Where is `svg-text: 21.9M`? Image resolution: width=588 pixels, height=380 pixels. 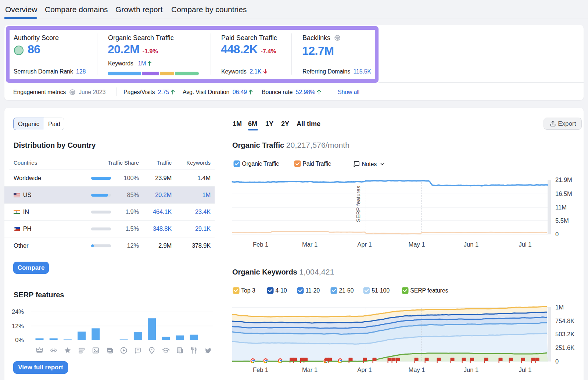
svg-text: 21.9M is located at coordinates (564, 180).